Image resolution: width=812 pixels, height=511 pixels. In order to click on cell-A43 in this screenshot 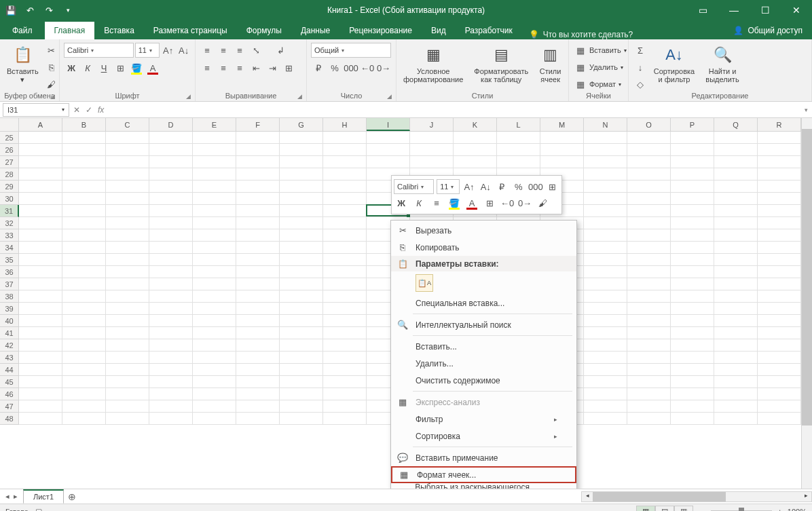, I will do `click(41, 358)`.